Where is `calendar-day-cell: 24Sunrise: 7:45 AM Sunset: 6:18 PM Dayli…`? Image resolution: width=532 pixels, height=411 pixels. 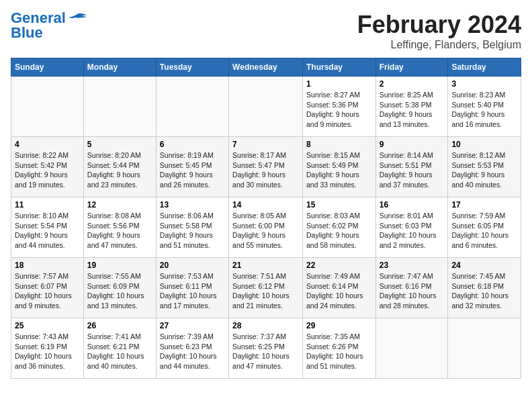 calendar-day-cell: 24Sunrise: 7:45 AM Sunset: 6:18 PM Dayli… is located at coordinates (485, 288).